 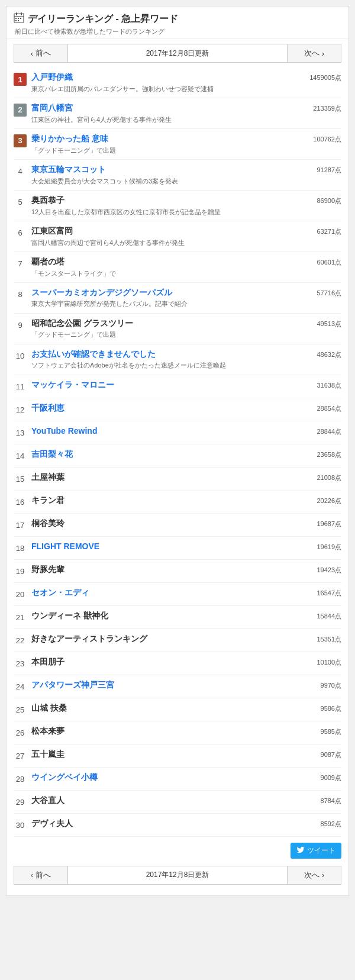 What do you see at coordinates (166, 478) in the screenshot?
I see `item-title: 土屋神葉` at bounding box center [166, 478].